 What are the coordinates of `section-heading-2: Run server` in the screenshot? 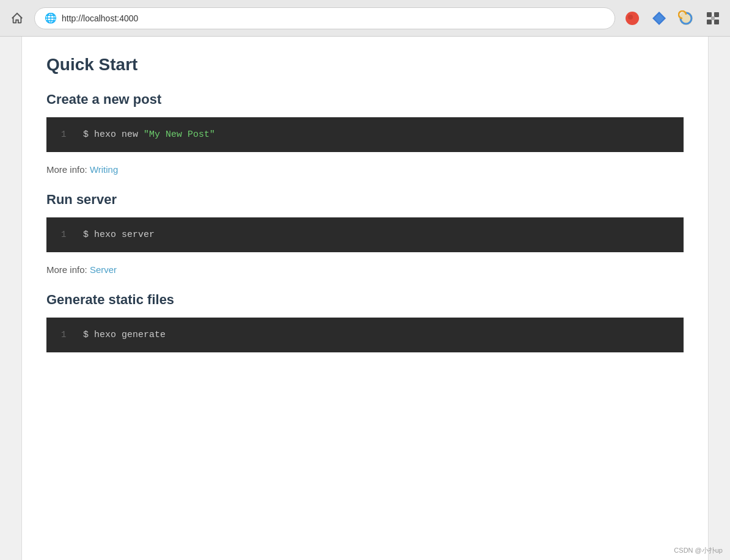 It's located at (365, 200).